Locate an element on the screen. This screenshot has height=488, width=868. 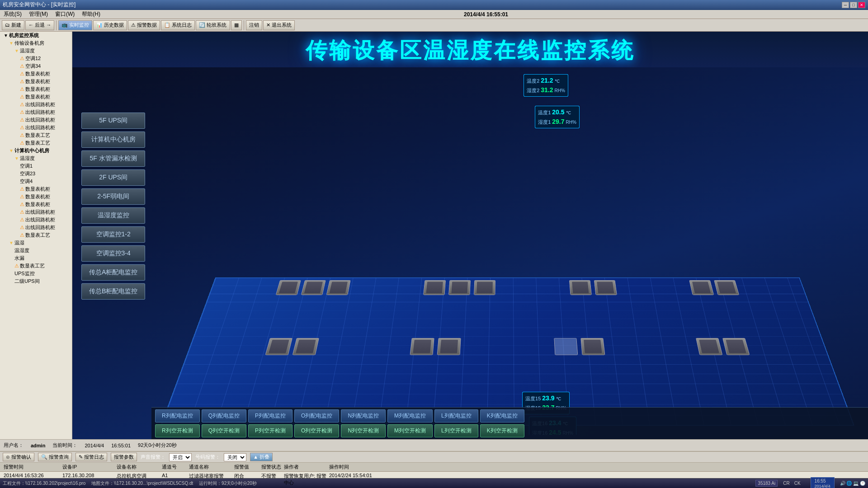
time-label: 当前时间： is located at coordinates (65, 446).